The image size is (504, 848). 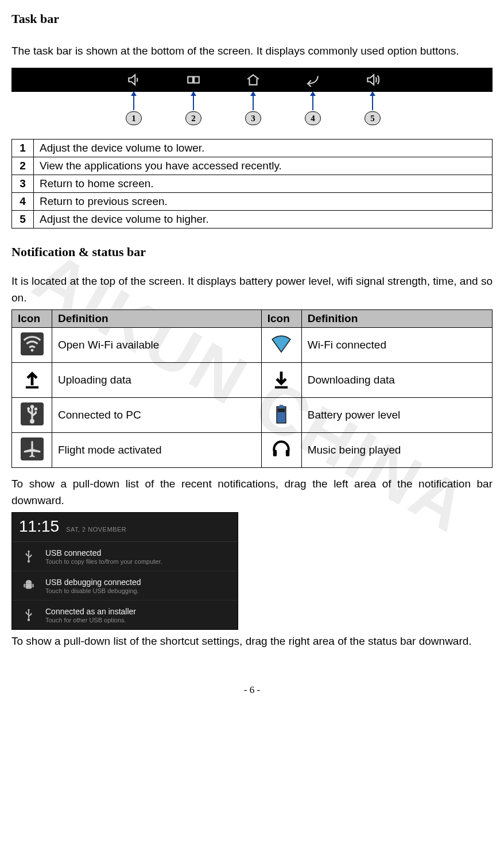 I want to click on table-row: Flight mode activated Music being played, so click(x=253, y=450).